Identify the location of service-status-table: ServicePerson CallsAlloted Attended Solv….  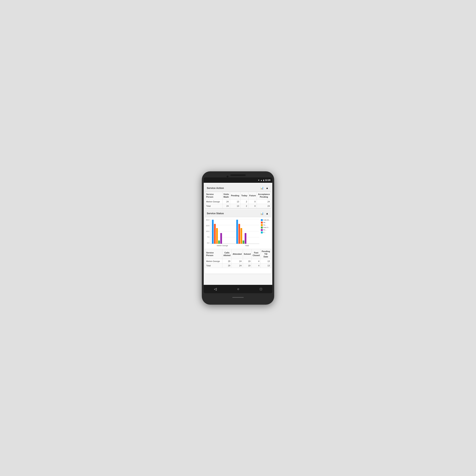
(238, 258).